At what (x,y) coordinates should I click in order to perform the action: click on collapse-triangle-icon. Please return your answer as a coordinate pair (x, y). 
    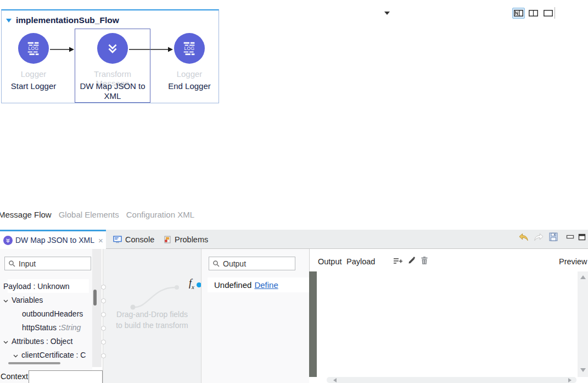
    Looking at the image, I should click on (9, 21).